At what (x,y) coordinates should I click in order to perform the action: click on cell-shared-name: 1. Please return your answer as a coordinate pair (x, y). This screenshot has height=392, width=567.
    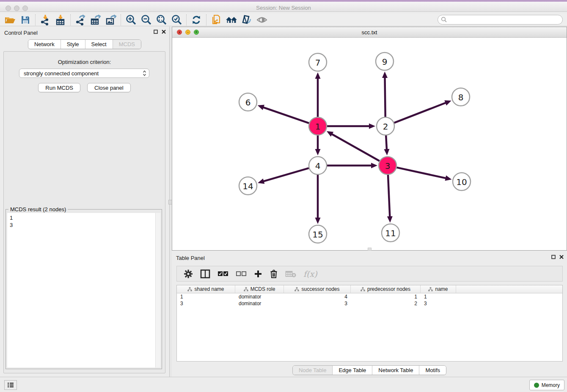
    Looking at the image, I should click on (206, 297).